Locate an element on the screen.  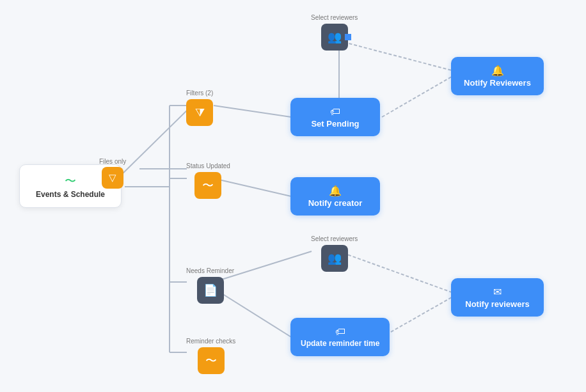
status-updated-node: Status Updated 〜 is located at coordinates (209, 180).